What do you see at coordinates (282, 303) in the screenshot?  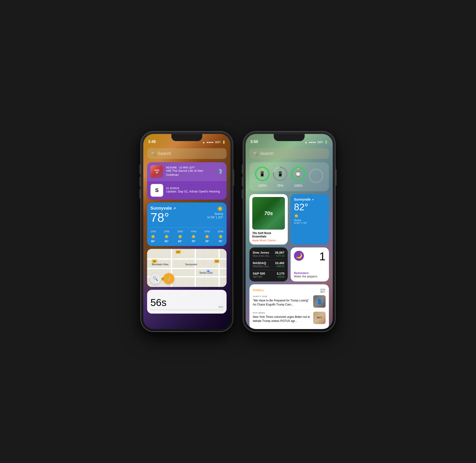 I see `news-headline-1: "We Have to Be Prepared for Trump Losing…` at bounding box center [282, 303].